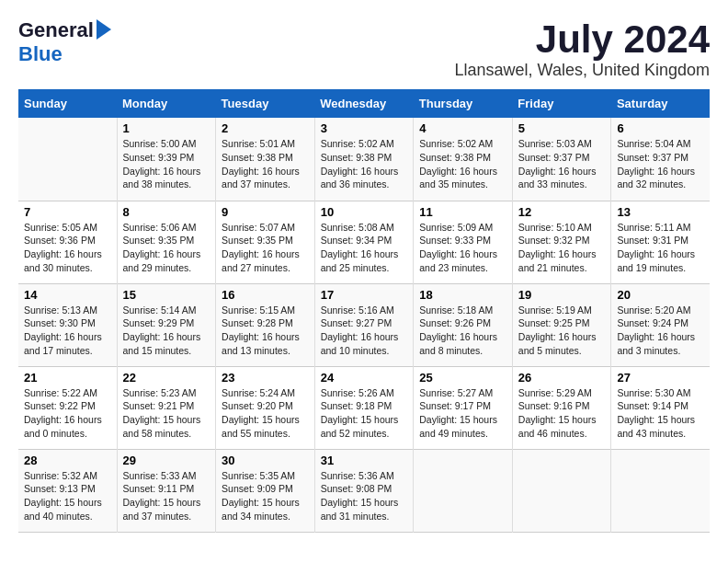 This screenshot has width=728, height=563. I want to click on day-number: 1, so click(167, 129).